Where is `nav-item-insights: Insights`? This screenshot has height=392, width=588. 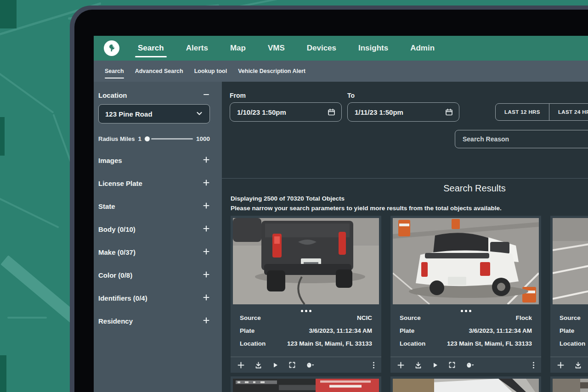 nav-item-insights: Insights is located at coordinates (373, 48).